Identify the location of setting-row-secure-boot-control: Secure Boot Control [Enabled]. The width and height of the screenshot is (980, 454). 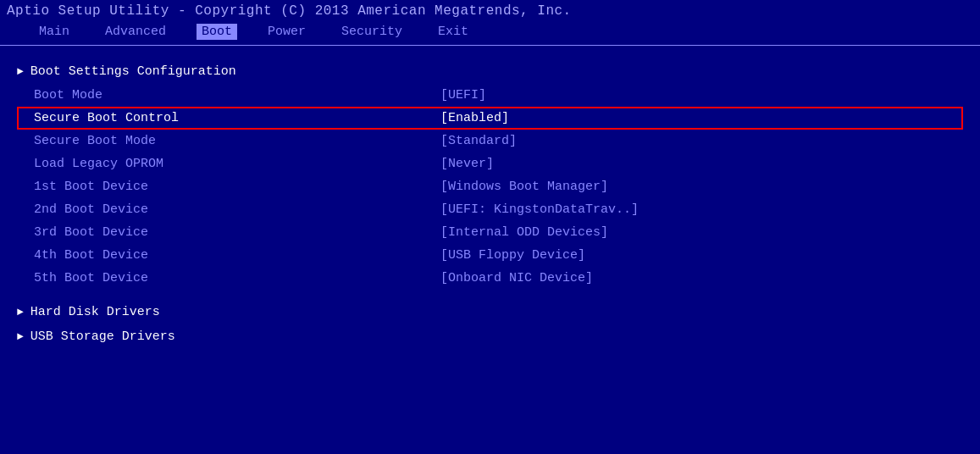
(490, 119).